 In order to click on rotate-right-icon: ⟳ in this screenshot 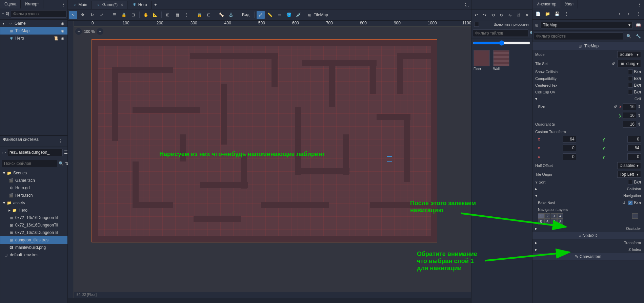, I will do `click(502, 15)`.